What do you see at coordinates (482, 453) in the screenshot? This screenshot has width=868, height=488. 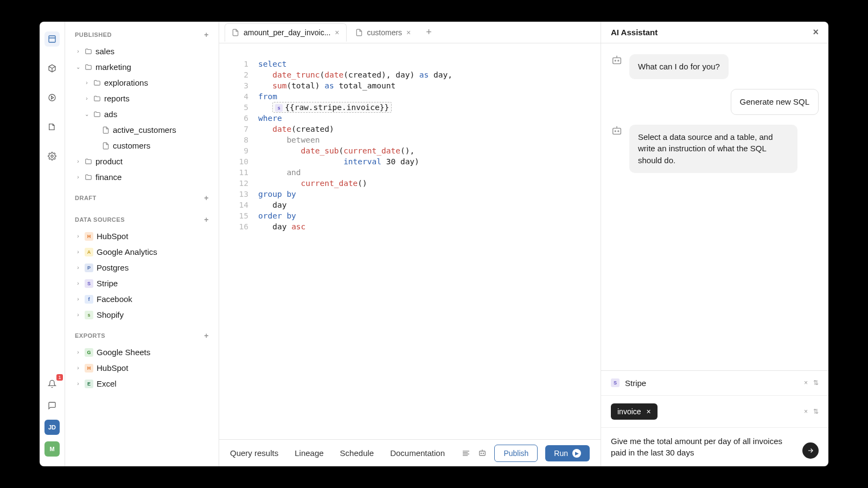 I see `assistant-icon` at bounding box center [482, 453].